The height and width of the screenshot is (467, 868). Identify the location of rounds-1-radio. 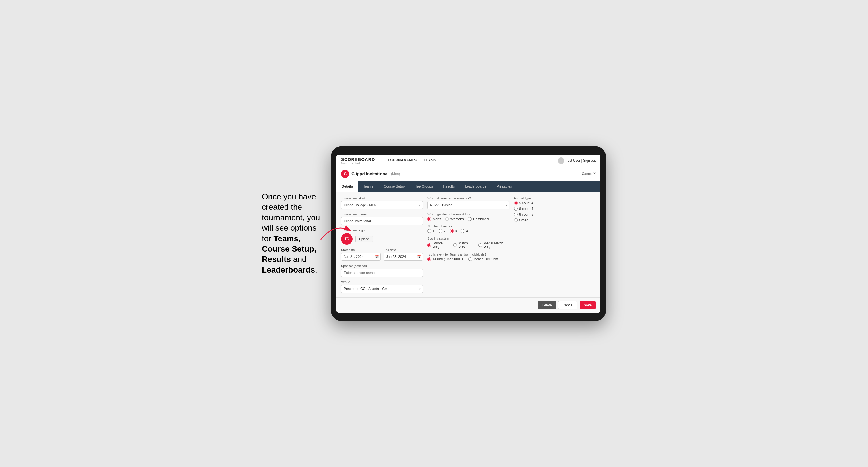
(429, 231).